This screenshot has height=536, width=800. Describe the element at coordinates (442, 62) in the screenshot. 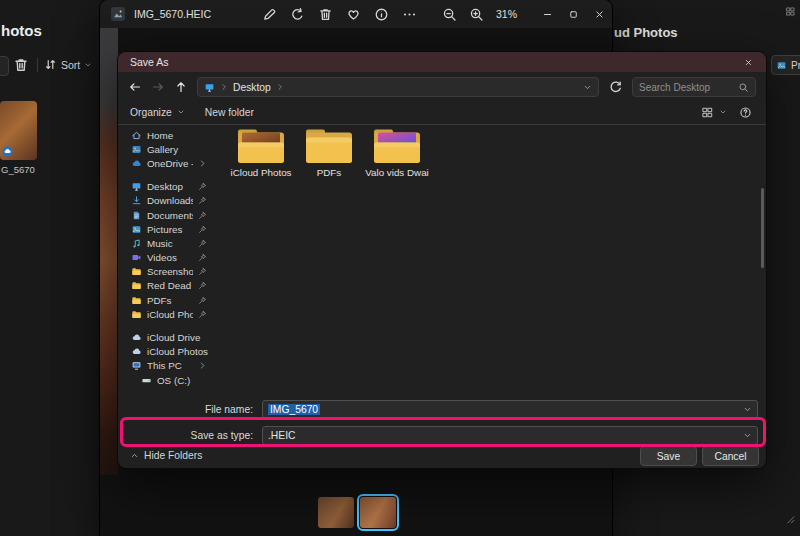

I see `dialog-titlebar: Save As` at that location.